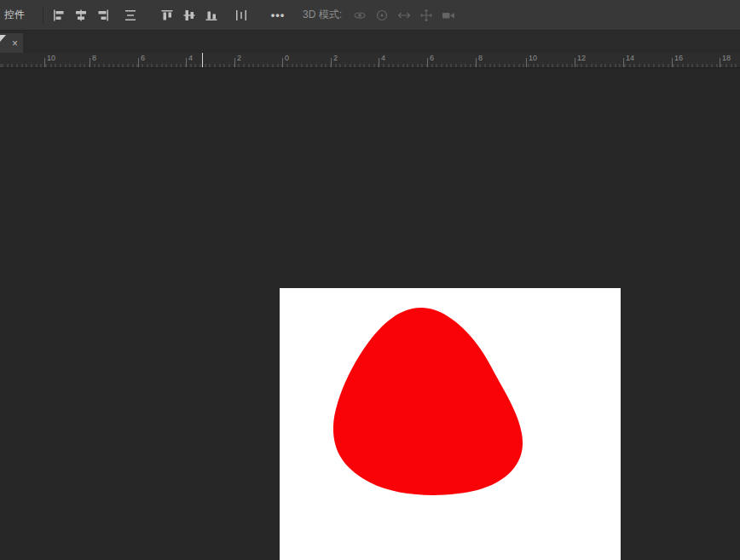 This screenshot has width=740, height=560. I want to click on ruler-major-tick: 14, so click(624, 63).